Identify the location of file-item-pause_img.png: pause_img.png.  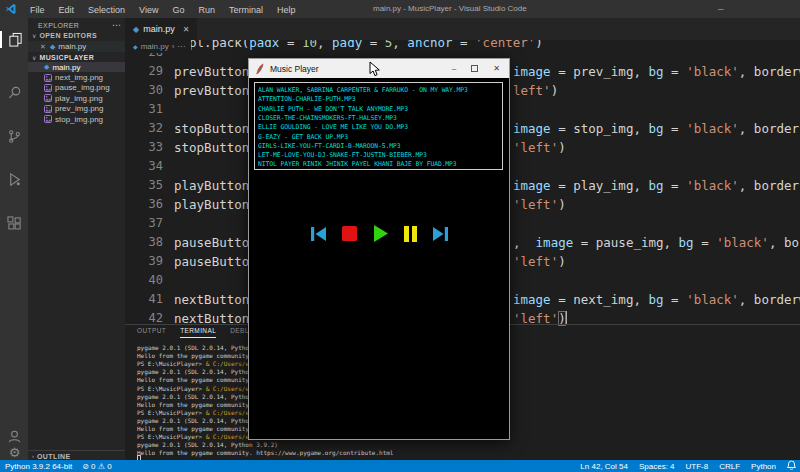
(76, 88).